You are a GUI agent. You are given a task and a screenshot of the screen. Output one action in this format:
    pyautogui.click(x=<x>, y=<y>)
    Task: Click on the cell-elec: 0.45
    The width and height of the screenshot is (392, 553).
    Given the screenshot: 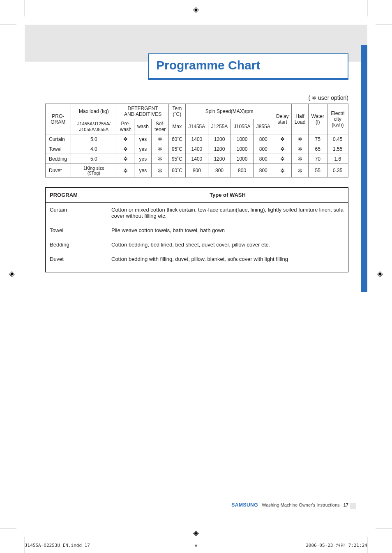 What is the action you would take?
    pyautogui.click(x=338, y=139)
    